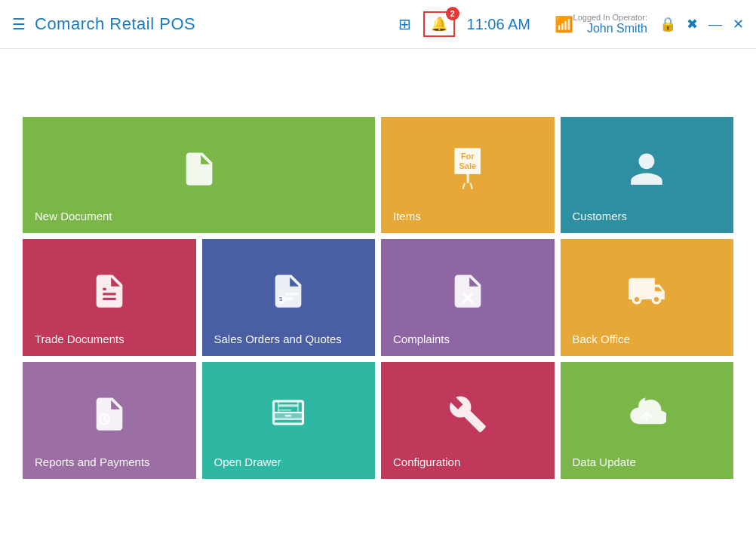 This screenshot has height=546, width=756. What do you see at coordinates (468, 175) in the screenshot?
I see `tile-items: ForSale Items` at bounding box center [468, 175].